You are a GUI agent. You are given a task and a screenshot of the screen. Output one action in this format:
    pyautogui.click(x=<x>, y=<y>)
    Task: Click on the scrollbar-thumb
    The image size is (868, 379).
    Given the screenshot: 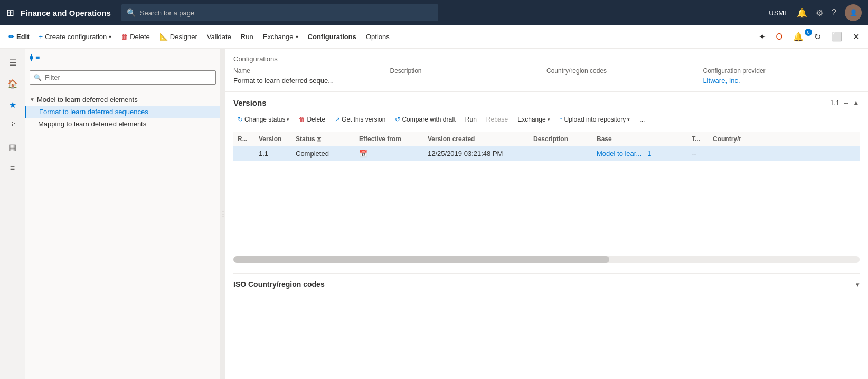 What is the action you would take?
    pyautogui.click(x=421, y=260)
    